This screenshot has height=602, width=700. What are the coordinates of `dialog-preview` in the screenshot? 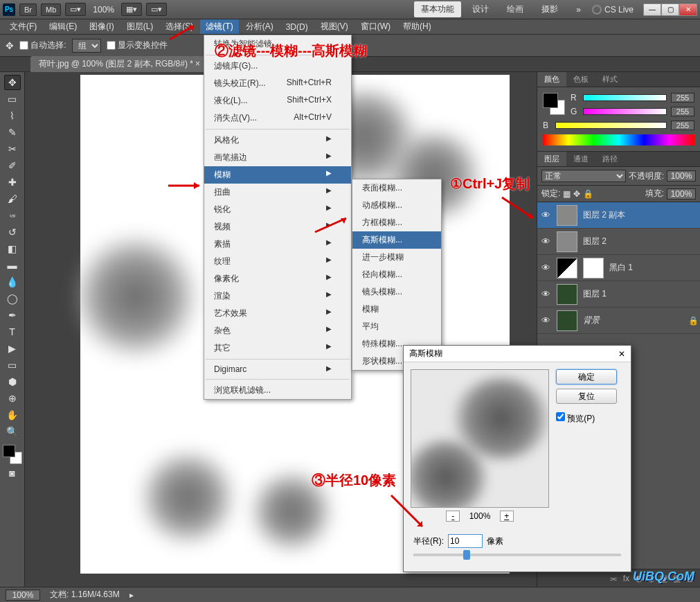 It's located at (480, 439).